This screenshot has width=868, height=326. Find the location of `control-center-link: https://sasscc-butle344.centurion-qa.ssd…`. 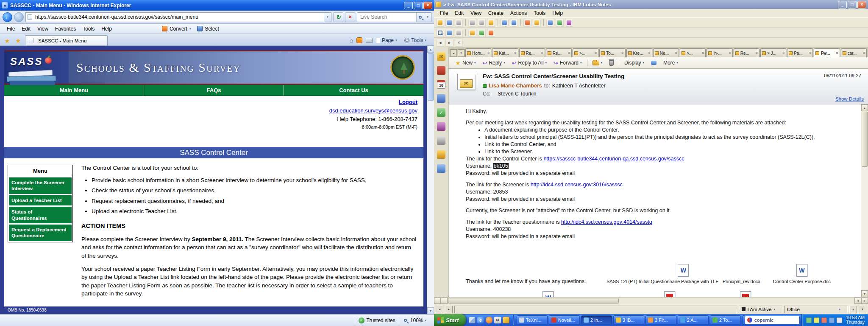

control-center-link: https://sasscc-butle344.centurion-qa.ssd… is located at coordinates (614, 159).